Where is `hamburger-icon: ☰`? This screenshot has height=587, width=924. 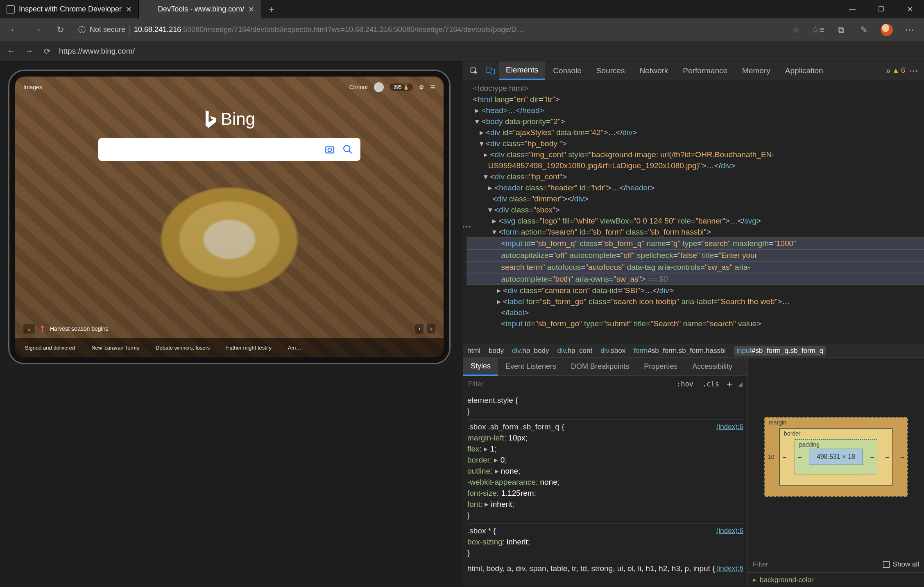
hamburger-icon: ☰ is located at coordinates (433, 87).